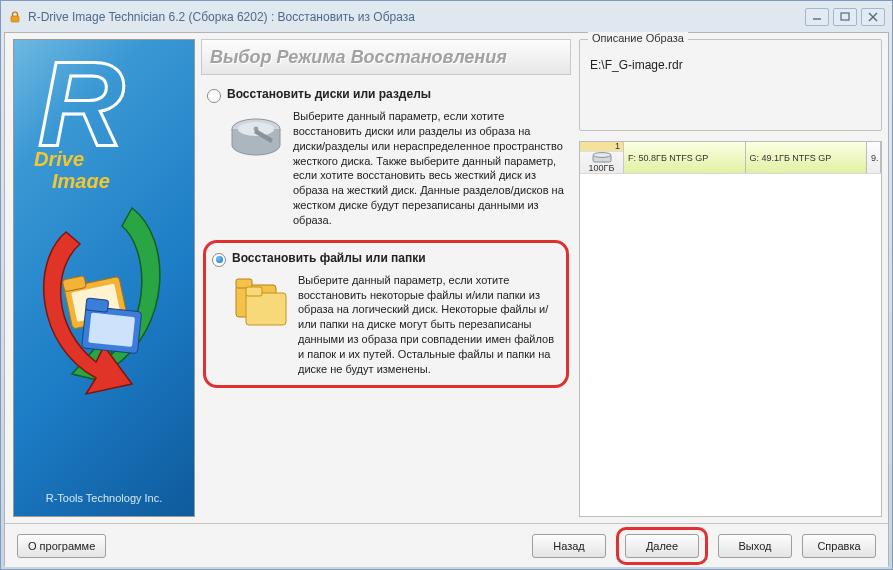 The image size is (893, 570). Describe the element at coordinates (62, 546) in the screenshot. I see `about-button: О программе` at that location.